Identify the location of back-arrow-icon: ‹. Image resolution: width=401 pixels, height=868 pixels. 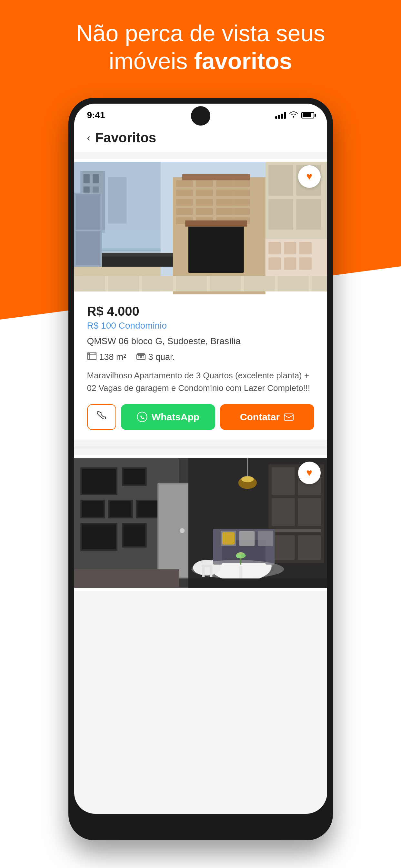
(89, 137).